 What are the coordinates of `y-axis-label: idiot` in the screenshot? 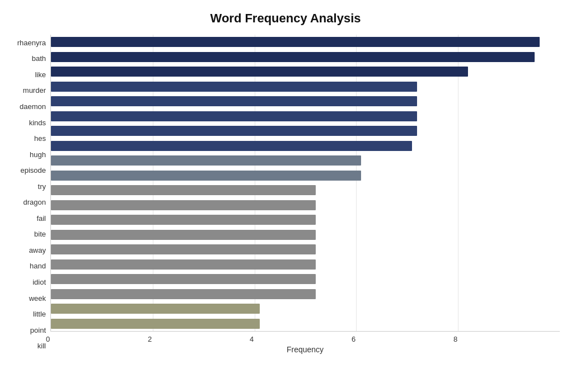 It's located at (39, 282).